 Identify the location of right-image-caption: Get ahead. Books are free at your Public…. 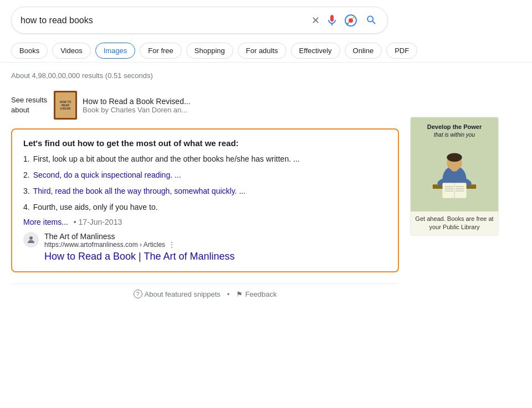
(454, 224).